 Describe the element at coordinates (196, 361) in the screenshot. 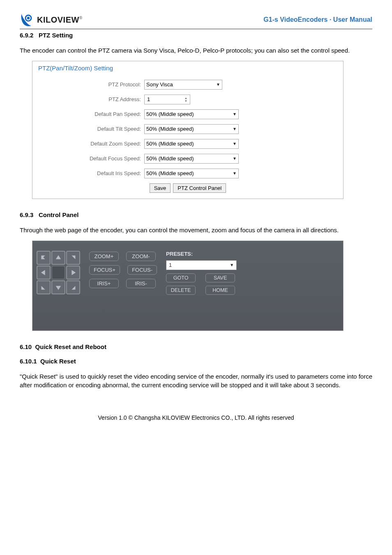

I see `section-quick-reset: 6.10.1 Quick Reset` at that location.